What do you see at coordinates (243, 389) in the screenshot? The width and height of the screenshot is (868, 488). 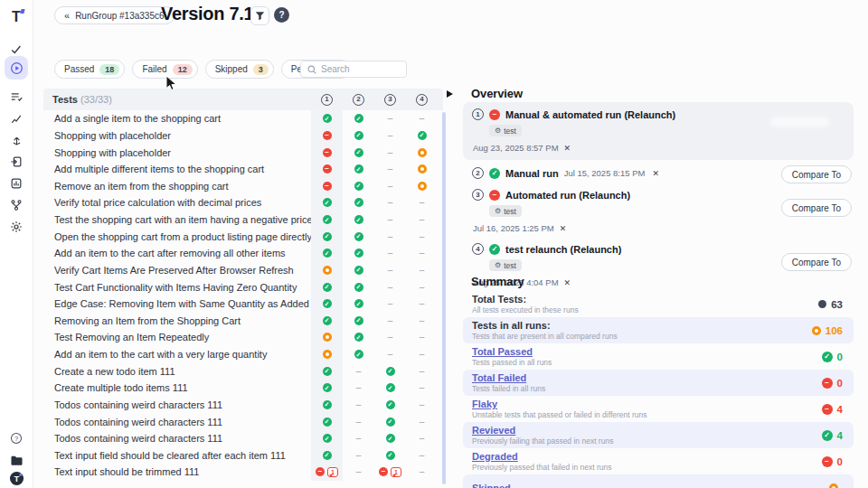 I see `table-row: Create multiple todo items 111✓–✓–` at bounding box center [243, 389].